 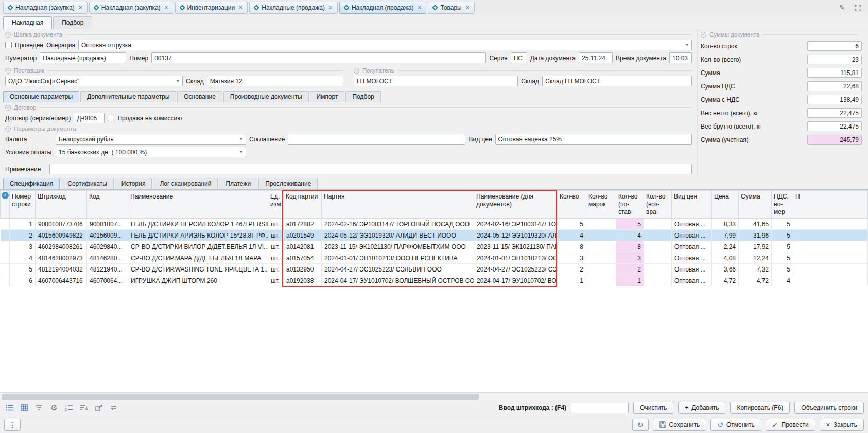 I want to click on dogovor-field, so click(x=89, y=118).